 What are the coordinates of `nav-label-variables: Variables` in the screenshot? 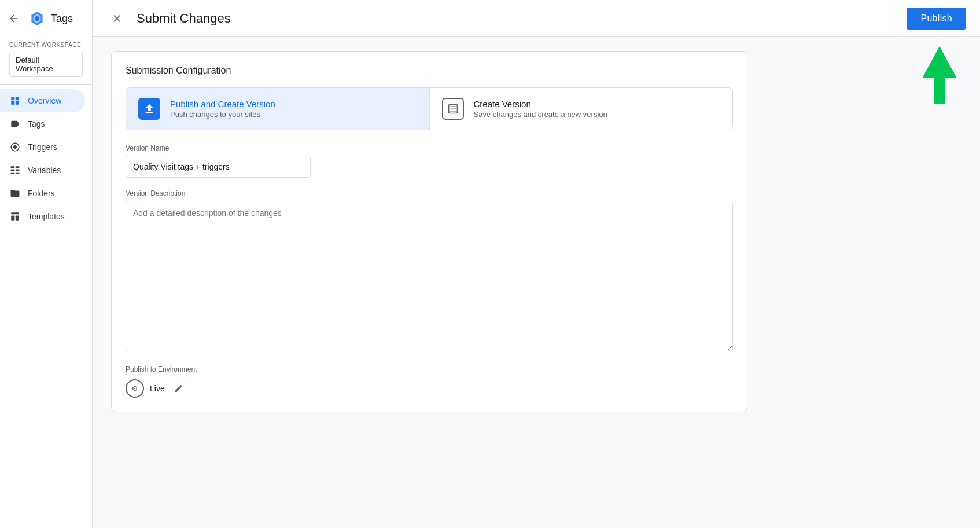 It's located at (44, 170).